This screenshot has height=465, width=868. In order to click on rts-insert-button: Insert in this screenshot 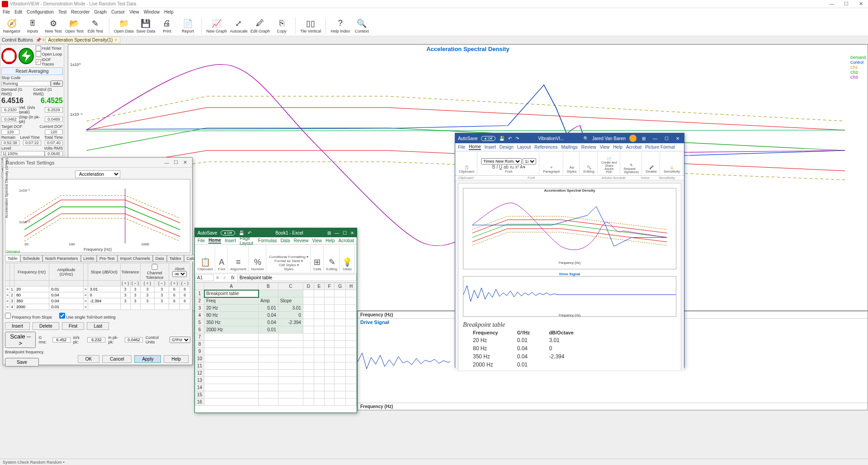, I will do `click(17, 326)`.